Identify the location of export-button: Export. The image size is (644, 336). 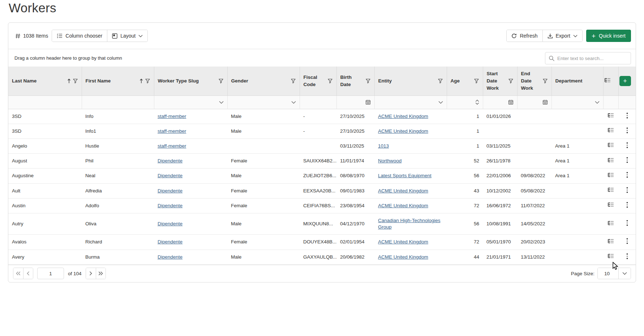
(562, 36).